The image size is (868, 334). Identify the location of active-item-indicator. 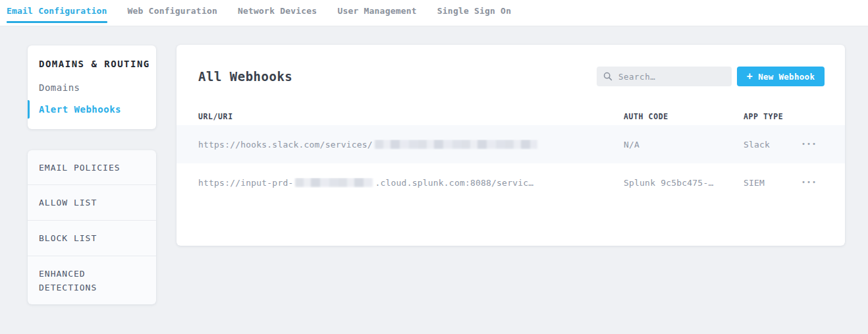
(29, 109).